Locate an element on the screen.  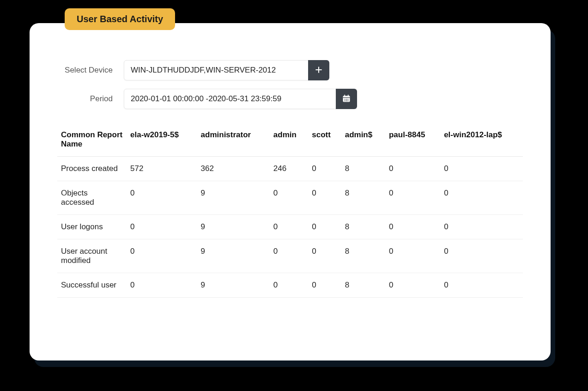
tab-user-based-activity: User Based Activity is located at coordinates (120, 19).